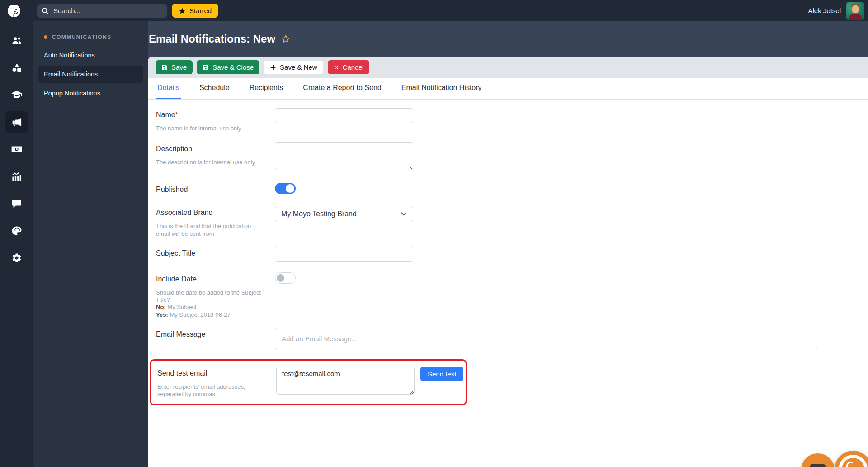  I want to click on users-icon, so click(17, 41).